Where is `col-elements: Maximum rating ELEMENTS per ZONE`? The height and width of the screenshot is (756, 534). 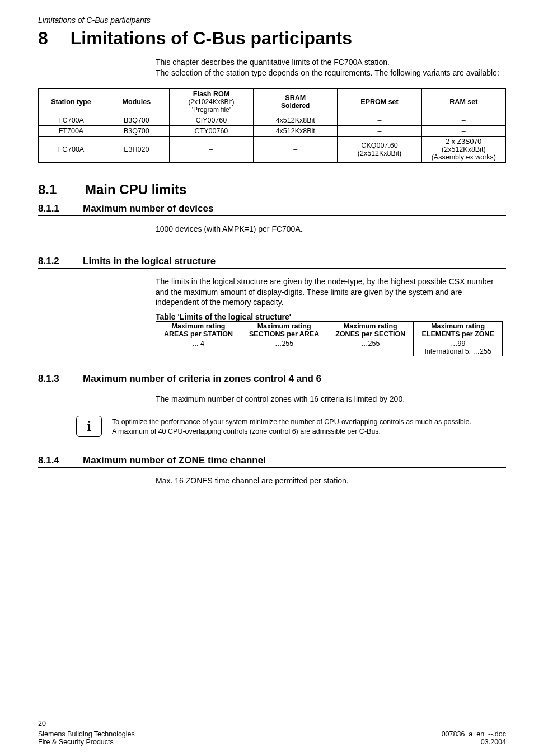
col-elements: Maximum rating ELEMENTS per ZONE is located at coordinates (458, 330).